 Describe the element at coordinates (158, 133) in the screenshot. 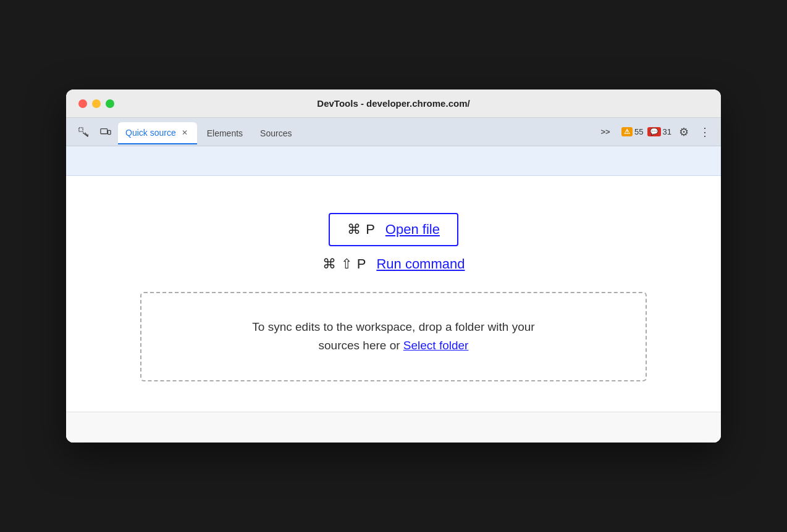

I see `tab-quick-source: Quick source ✕` at that location.